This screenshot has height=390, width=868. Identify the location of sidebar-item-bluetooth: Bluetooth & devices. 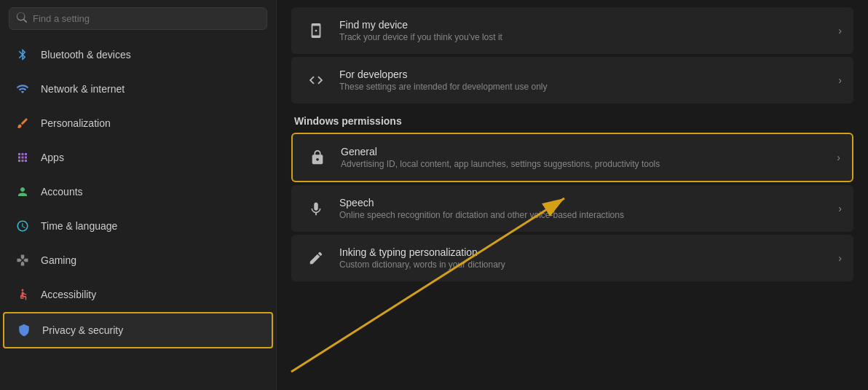
(138, 55).